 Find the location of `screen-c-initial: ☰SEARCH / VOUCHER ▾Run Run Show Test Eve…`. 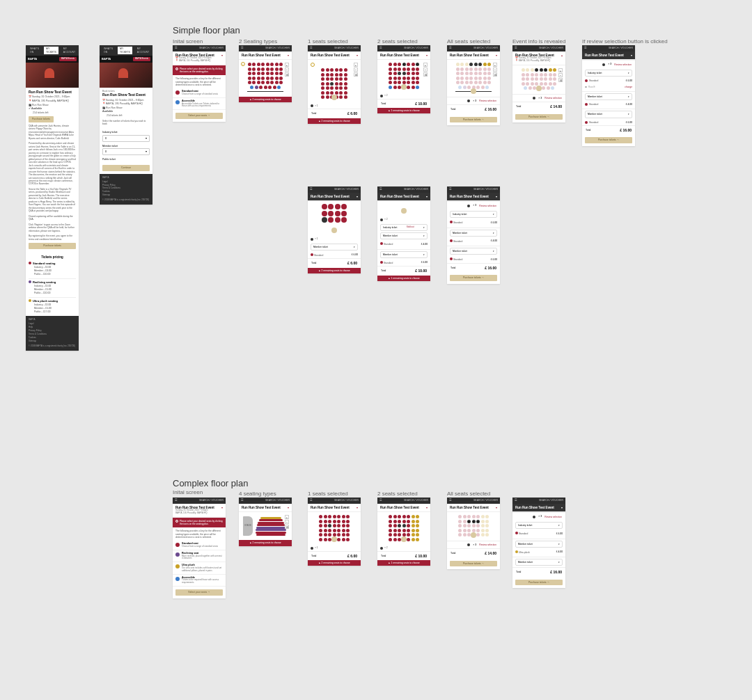

screen-c-initial: ☰SEARCH / VOUCHER ▾Run Run Show Test Eve… is located at coordinates (199, 548).